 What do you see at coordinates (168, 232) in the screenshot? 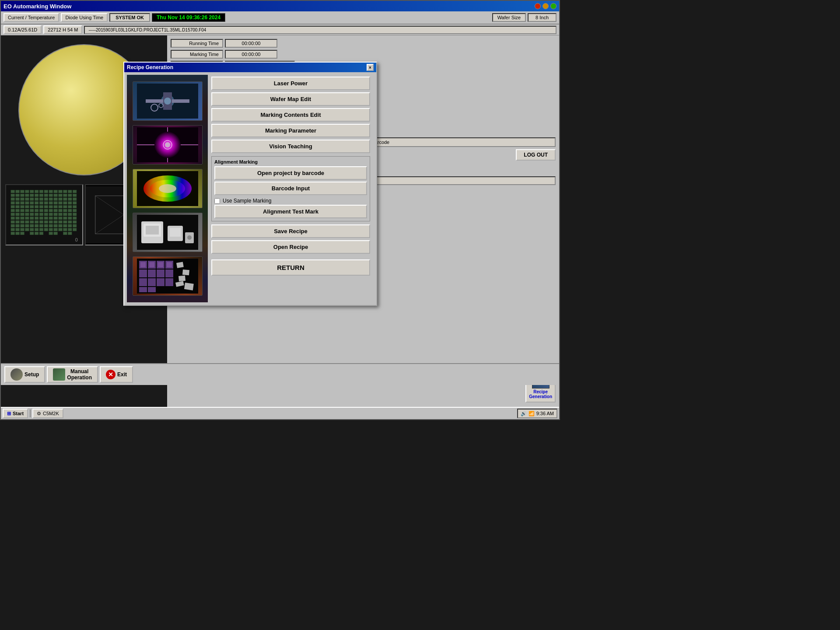
I see `image-equipment` at bounding box center [168, 232].